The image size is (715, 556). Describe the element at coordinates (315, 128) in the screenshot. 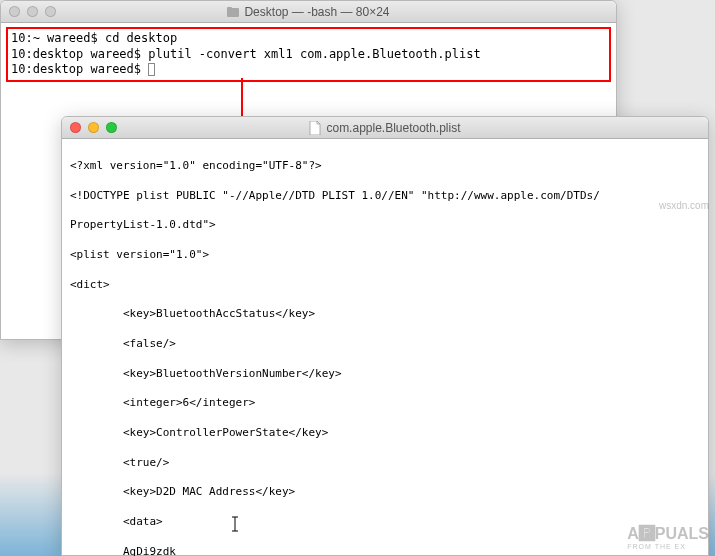

I see `document-icon` at that location.